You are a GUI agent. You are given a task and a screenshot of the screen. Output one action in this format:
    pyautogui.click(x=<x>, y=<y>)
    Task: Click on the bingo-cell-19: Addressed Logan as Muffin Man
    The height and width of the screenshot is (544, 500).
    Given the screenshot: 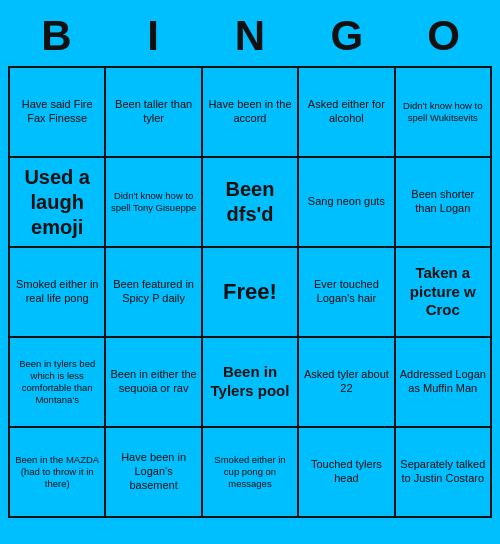 What is the action you would take?
    pyautogui.click(x=443, y=382)
    